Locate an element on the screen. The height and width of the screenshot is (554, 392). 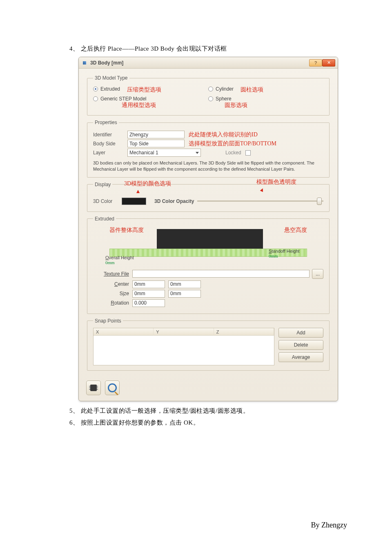
texture-file-input is located at coordinates (221, 274).